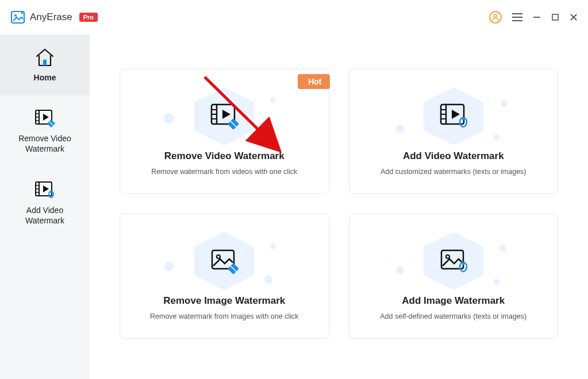 This screenshot has width=588, height=379. I want to click on card-title: Remove Image Watermark, so click(224, 301).